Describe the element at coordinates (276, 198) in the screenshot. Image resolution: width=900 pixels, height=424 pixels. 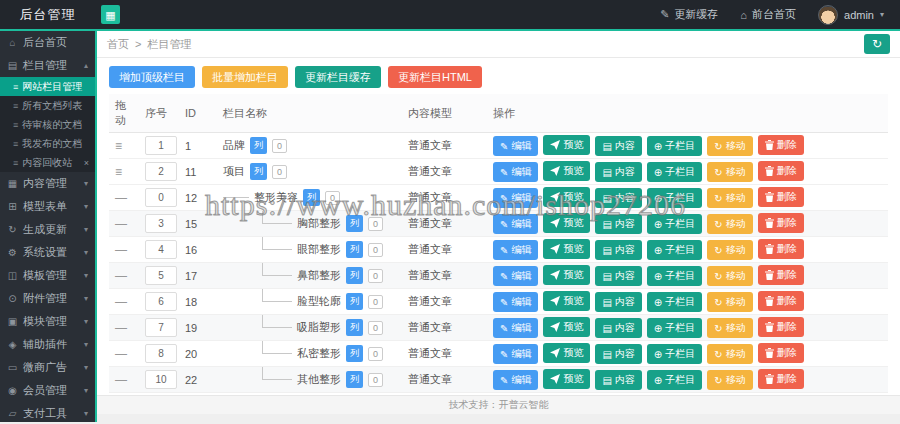
I see `column-name: 整形美容` at that location.